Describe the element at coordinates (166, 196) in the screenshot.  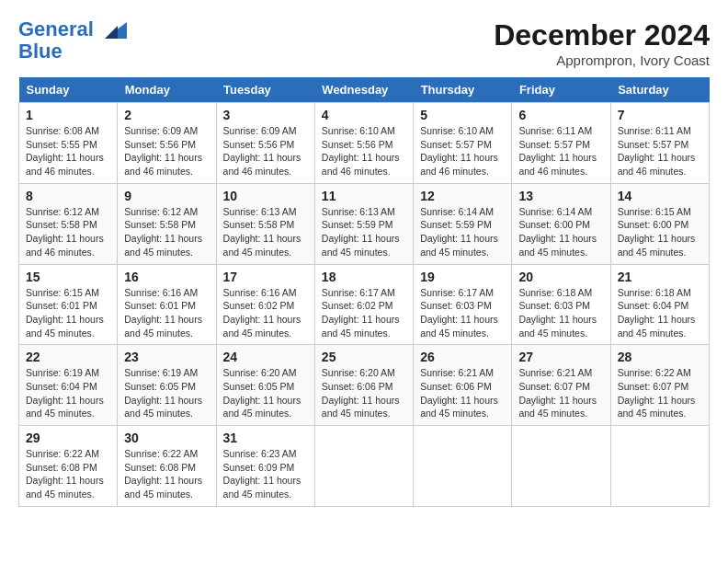
I see `day-number: 9` at that location.